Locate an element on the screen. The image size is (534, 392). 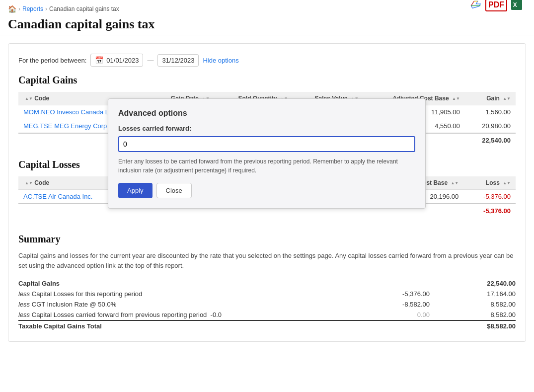
losses-input is located at coordinates (267, 144).